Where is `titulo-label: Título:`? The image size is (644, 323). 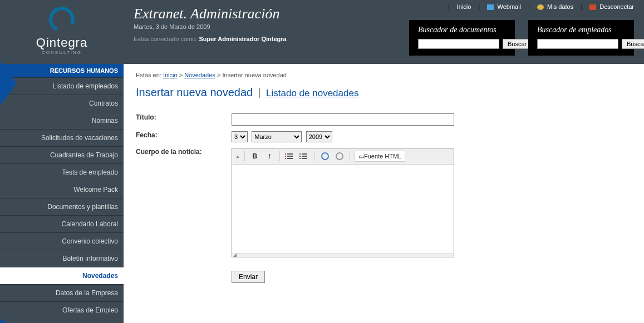
titulo-label: Título: is located at coordinates (184, 117).